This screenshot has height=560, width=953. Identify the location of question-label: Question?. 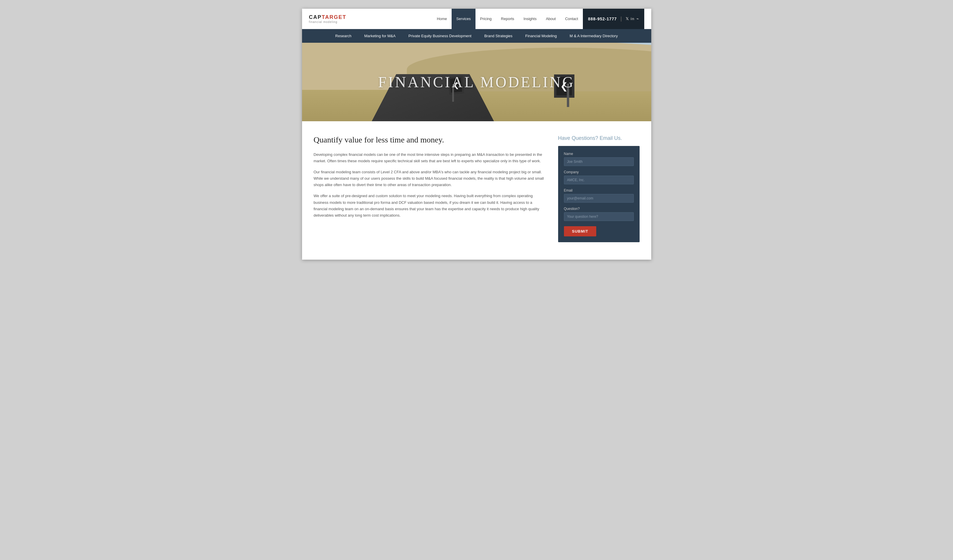
(599, 209).